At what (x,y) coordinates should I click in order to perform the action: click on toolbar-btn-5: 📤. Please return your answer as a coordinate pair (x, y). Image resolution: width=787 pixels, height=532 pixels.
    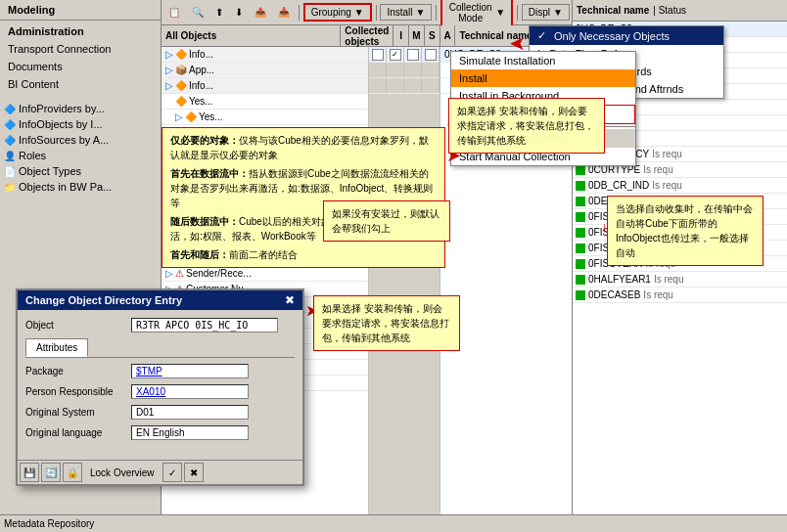
    Looking at the image, I should click on (260, 13).